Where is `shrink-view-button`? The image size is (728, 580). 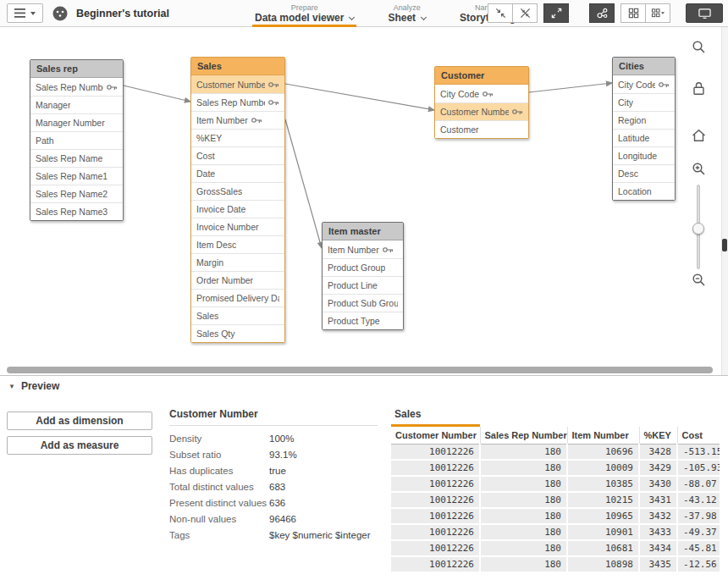 shrink-view-button is located at coordinates (500, 14).